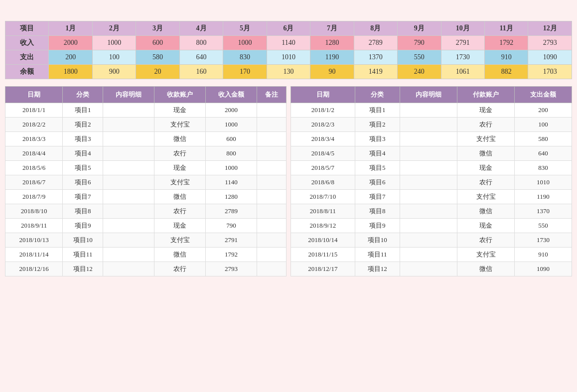  I want to click on summary-expense-9: 550, so click(420, 58).